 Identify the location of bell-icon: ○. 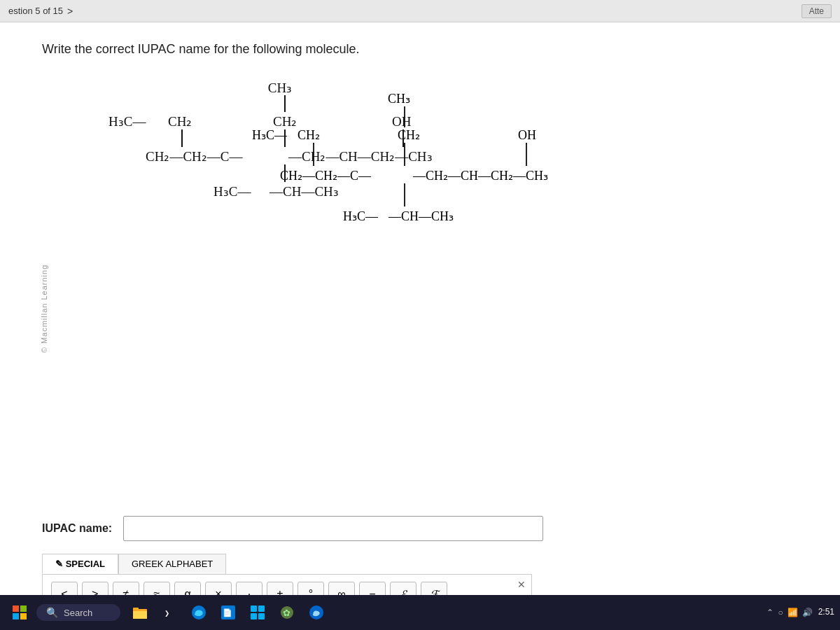
(780, 612).